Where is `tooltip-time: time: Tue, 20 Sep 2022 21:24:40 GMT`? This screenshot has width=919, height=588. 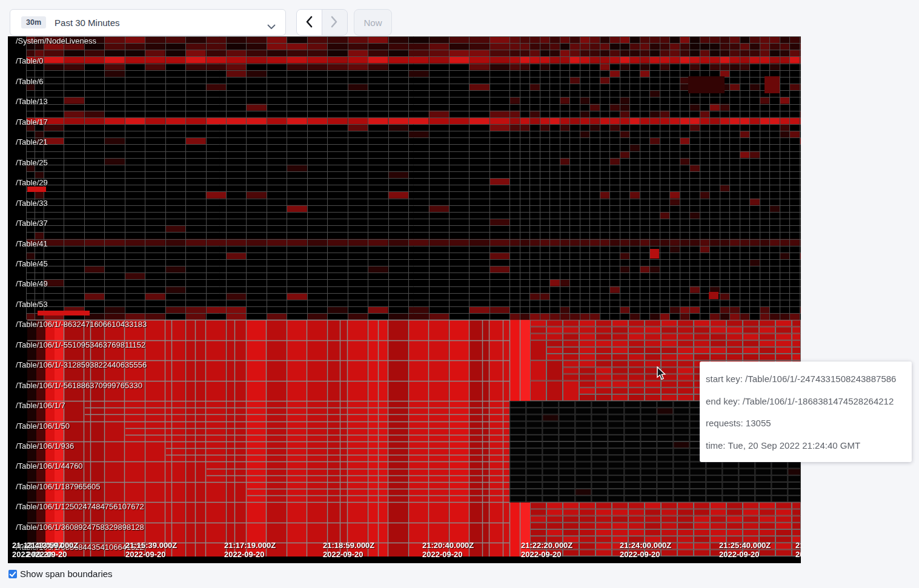
tooltip-time: time: Tue, 20 Sep 2022 21:24:40 GMT is located at coordinates (805, 446).